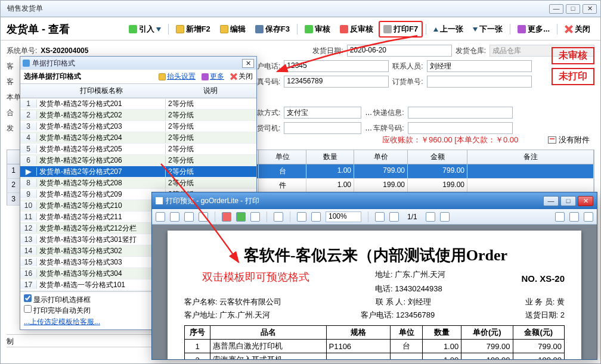 This screenshot has width=601, height=364. Describe the element at coordinates (138, 104) in the screenshot. I see `format-row: 1发货单-精选2等分格式2012等分纸` at that location.